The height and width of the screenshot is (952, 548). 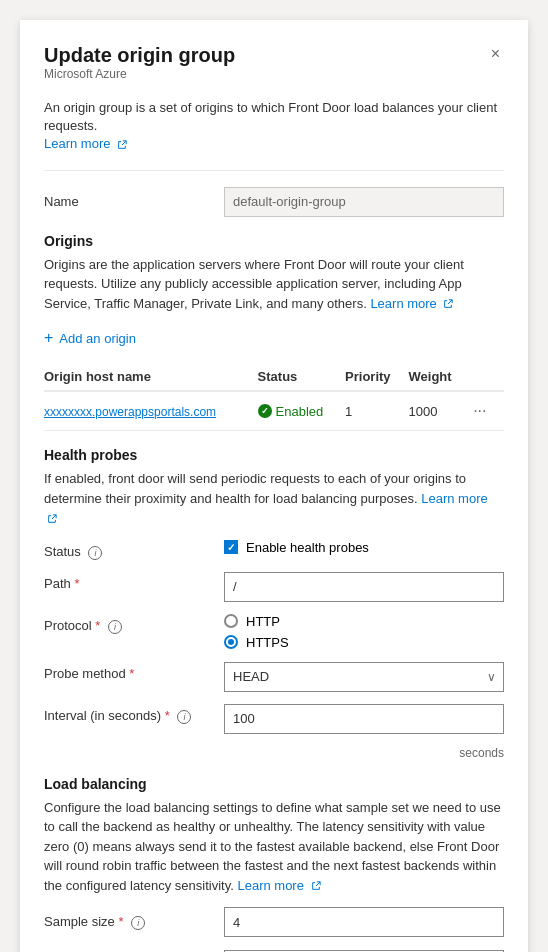 What do you see at coordinates (52, 519) in the screenshot?
I see `health-probes-external-icon` at bounding box center [52, 519].